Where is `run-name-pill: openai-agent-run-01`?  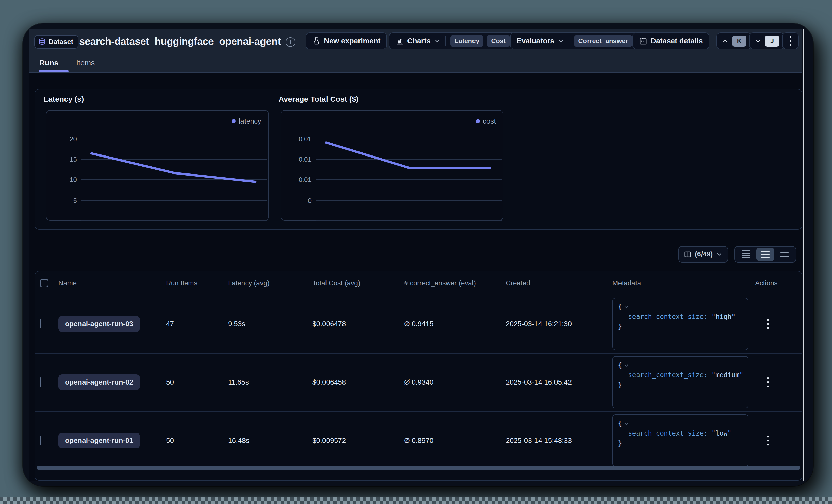 run-name-pill: openai-agent-run-01 is located at coordinates (99, 441).